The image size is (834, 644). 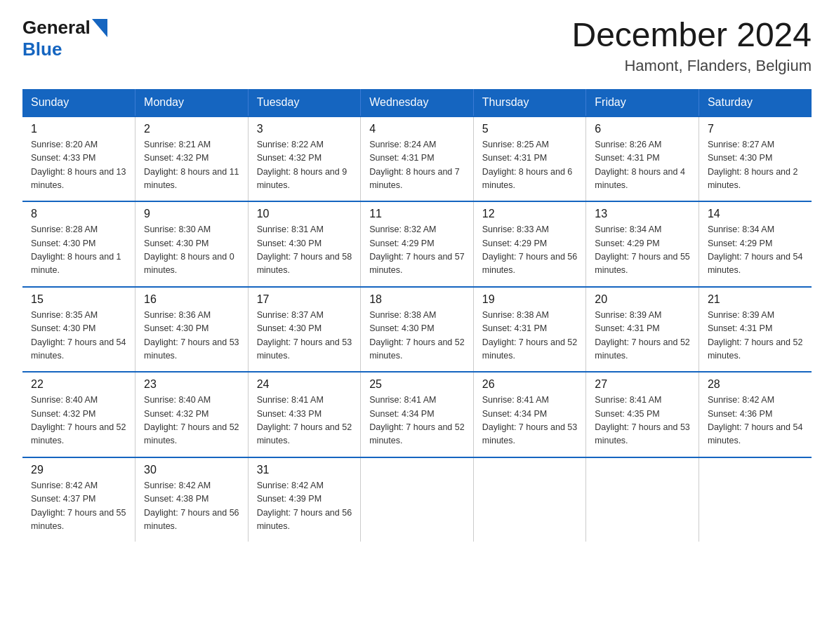 What do you see at coordinates (79, 244) in the screenshot?
I see `calendar-cell: 8Sunrise: 8:28 AMSunset: 4:30 PMDaylight…` at bounding box center [79, 244].